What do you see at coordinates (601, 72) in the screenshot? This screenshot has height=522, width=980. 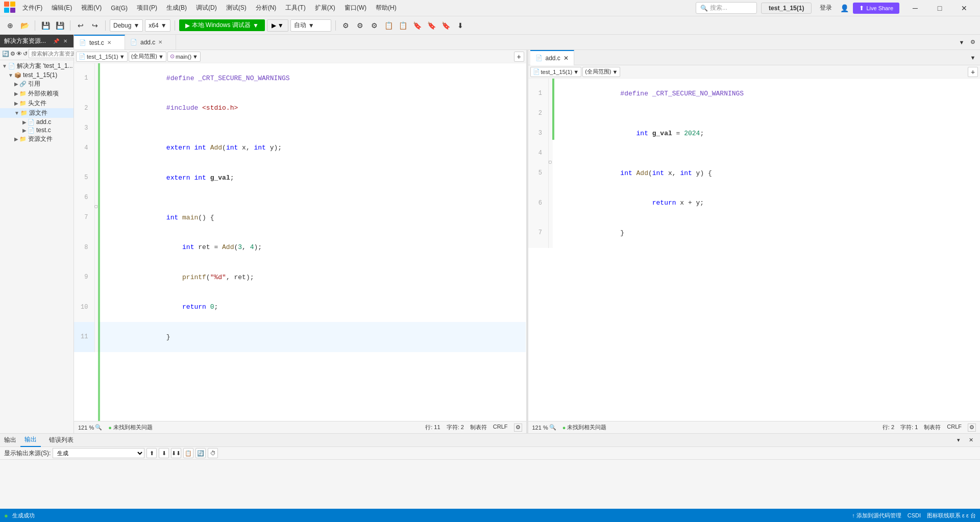 I see `right-scope-dropdown: (全局范围) ▼` at bounding box center [601, 72].